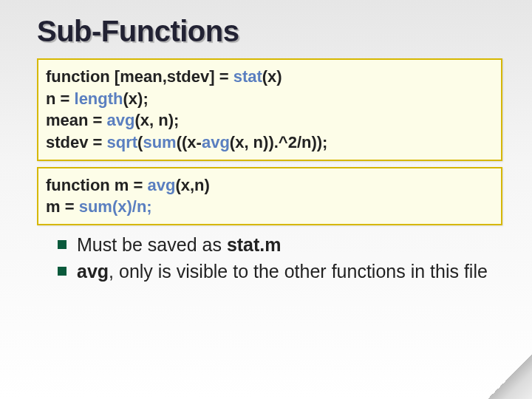 This screenshot has height=399, width=532. I want to click on list-item: avg, only is visible to the other functi…, so click(278, 272).